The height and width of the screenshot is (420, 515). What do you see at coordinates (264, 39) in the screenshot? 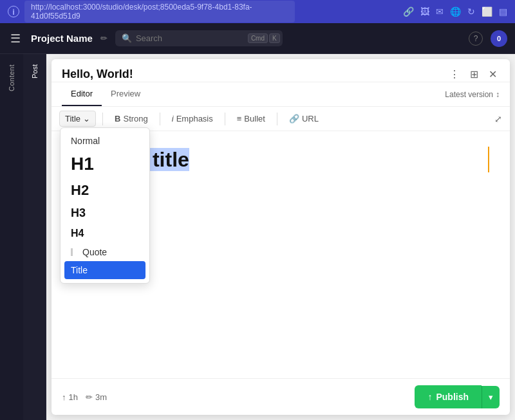
I see `search-shortcut: Cmd K` at bounding box center [264, 39].